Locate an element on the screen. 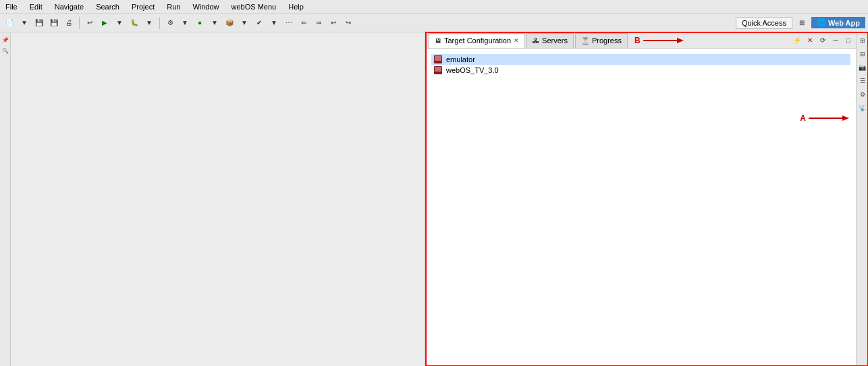  new-btn: 📄 is located at coordinates (9, 23).